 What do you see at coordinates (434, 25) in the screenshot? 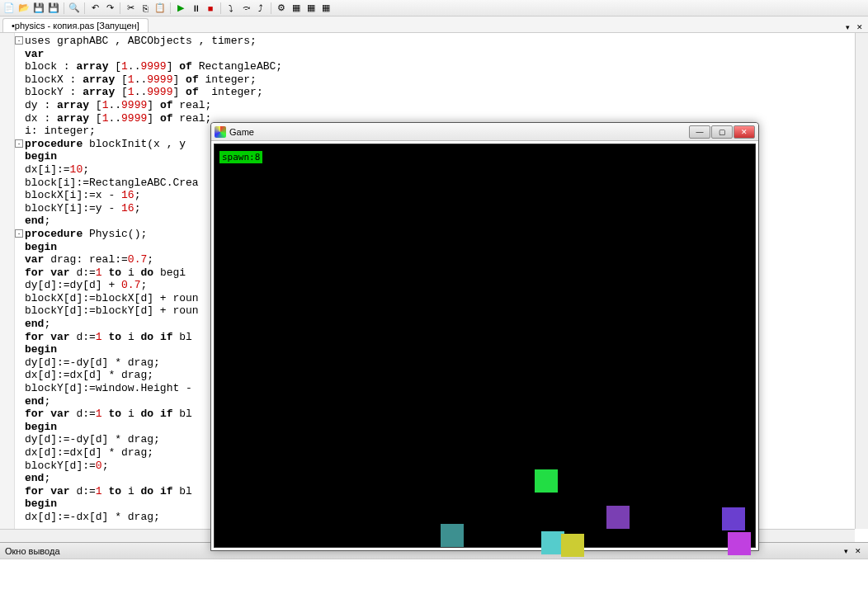
I see `editor-tabbar: •physics - копия.pas [Запущен] ▾ ✕` at bounding box center [434, 25].